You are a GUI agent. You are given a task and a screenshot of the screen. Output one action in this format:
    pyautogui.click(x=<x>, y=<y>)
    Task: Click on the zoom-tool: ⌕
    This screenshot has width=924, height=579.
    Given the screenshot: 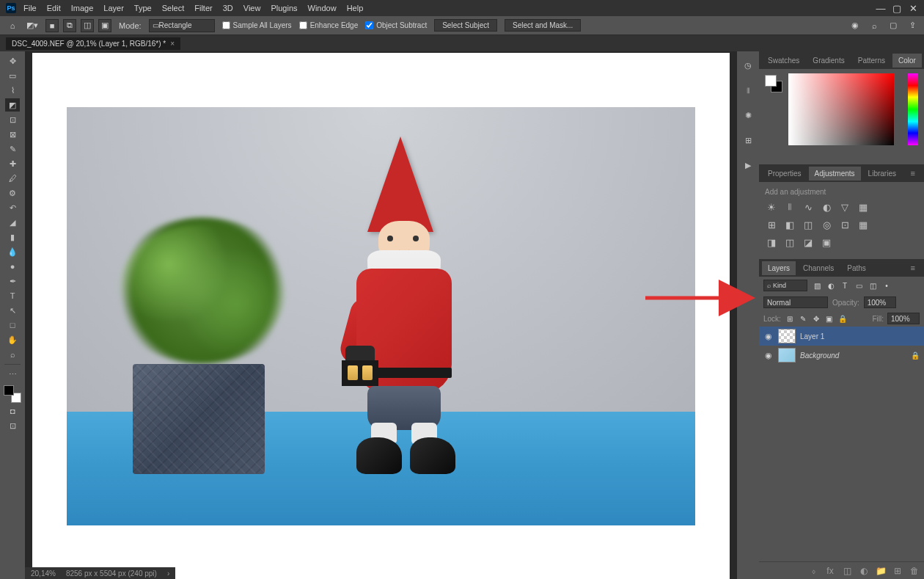 What is the action you would take?
    pyautogui.click(x=12, y=354)
    